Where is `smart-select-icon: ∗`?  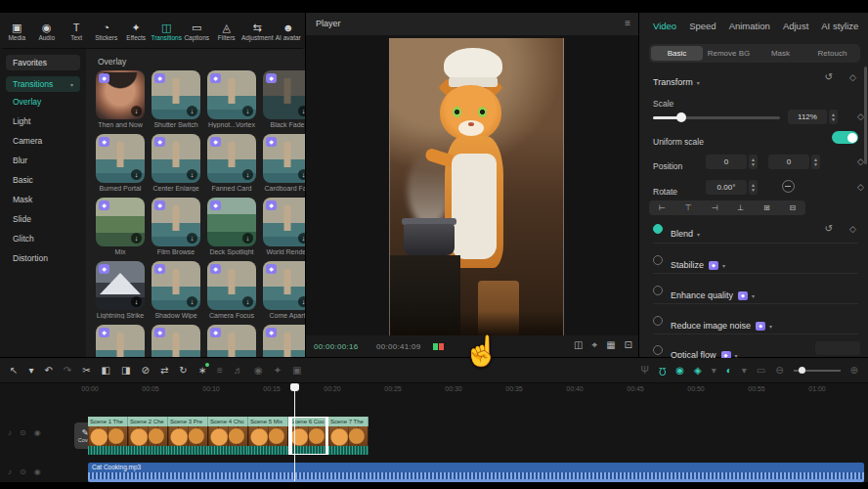 smart-select-icon: ∗ is located at coordinates (202, 371).